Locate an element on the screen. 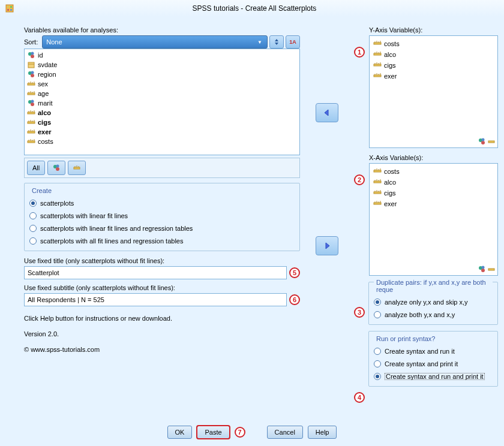  filter-all-button: All is located at coordinates (36, 168).